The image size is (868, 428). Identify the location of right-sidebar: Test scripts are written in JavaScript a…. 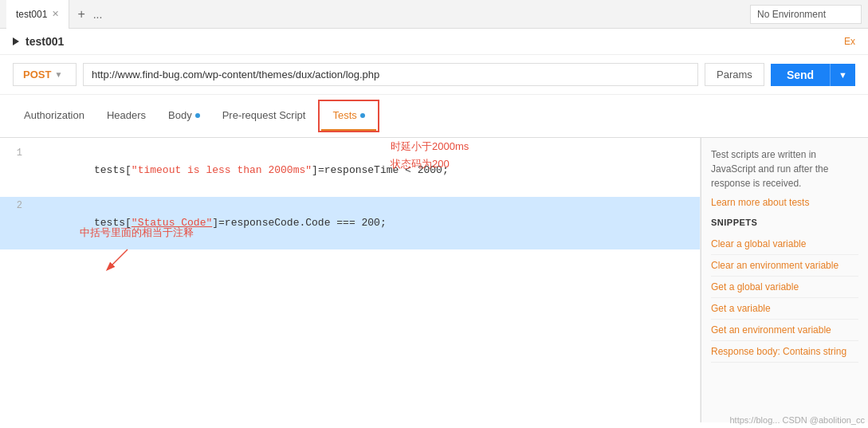
(784, 281).